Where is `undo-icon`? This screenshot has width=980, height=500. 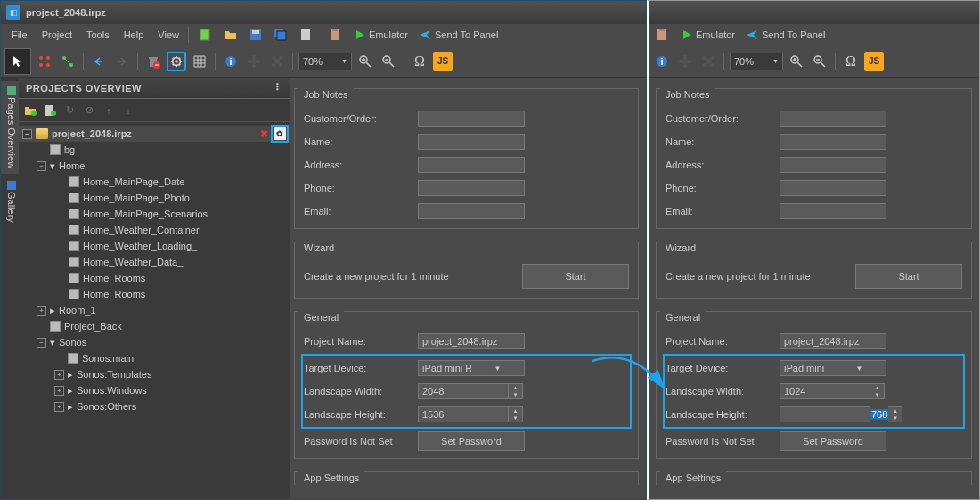 undo-icon is located at coordinates (99, 61).